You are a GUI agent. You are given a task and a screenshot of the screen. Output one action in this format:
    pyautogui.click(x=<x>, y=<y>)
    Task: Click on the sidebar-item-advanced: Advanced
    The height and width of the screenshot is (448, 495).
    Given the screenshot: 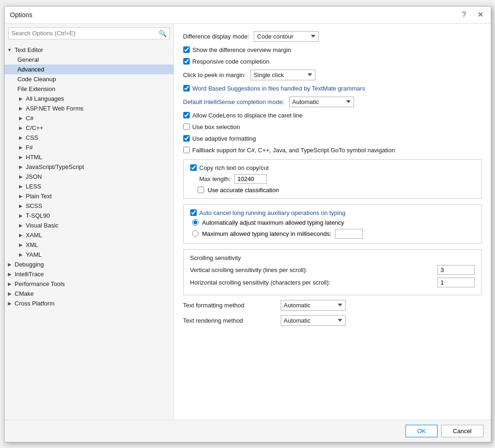 What is the action you would take?
    pyautogui.click(x=89, y=70)
    